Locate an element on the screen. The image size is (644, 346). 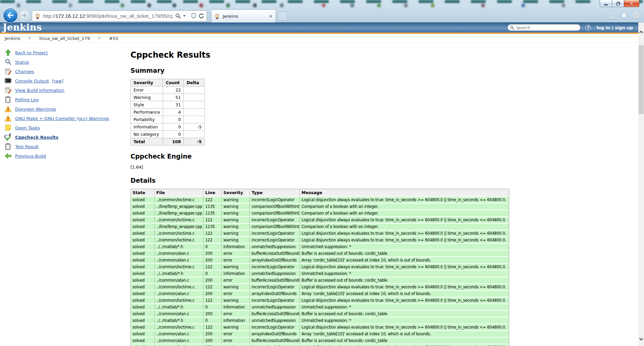
browser-tab-jenkins: Jenkins ✕ is located at coordinates (244, 16).